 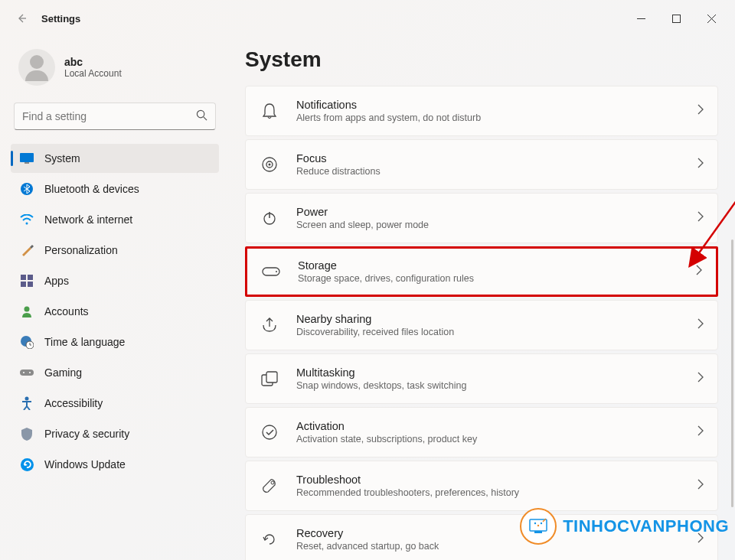 I want to click on card-subtitle: Screen and sleep, power mode, so click(x=363, y=225).